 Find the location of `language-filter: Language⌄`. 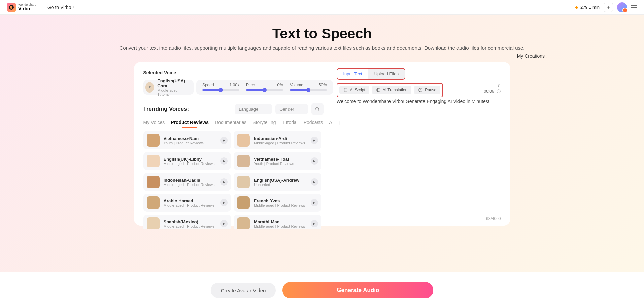

language-filter: Language⌄ is located at coordinates (253, 109).